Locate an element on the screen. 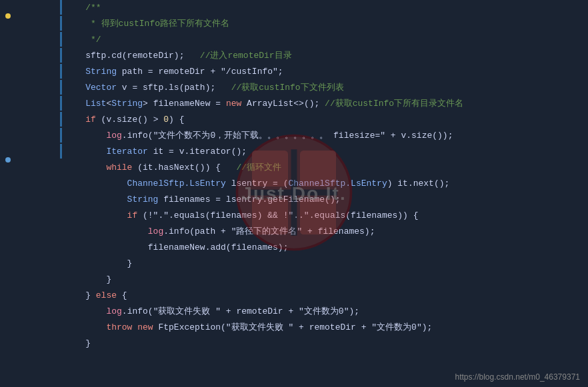 The image size is (588, 387). line-content: if (v.size() > 0) { is located at coordinates (325, 120).